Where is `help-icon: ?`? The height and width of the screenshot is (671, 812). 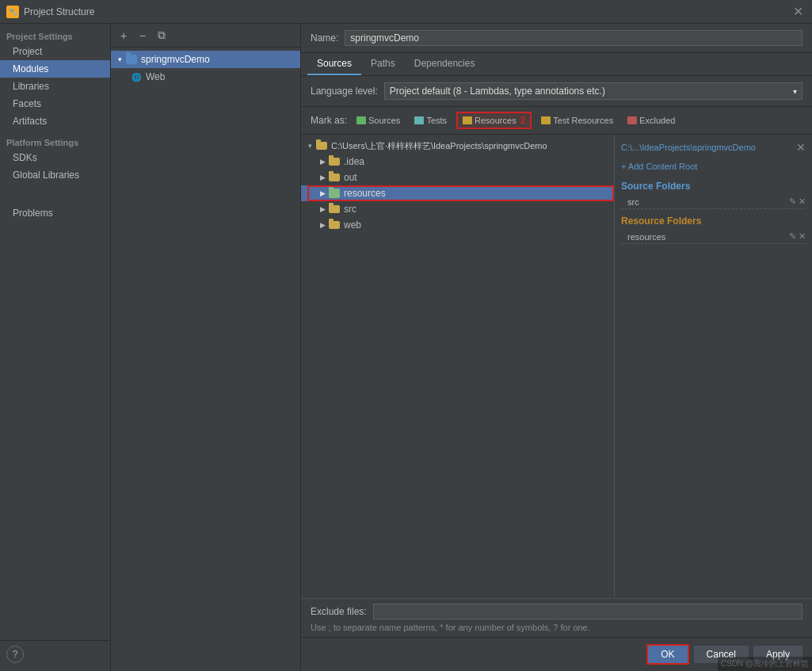
help-icon: ? is located at coordinates (16, 654).